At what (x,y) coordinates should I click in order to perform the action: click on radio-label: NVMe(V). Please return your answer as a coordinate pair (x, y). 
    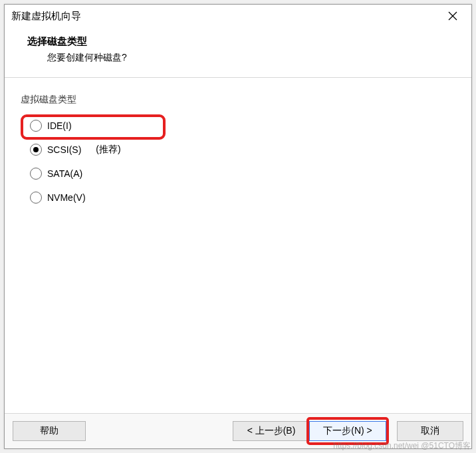
    Looking at the image, I should click on (66, 198).